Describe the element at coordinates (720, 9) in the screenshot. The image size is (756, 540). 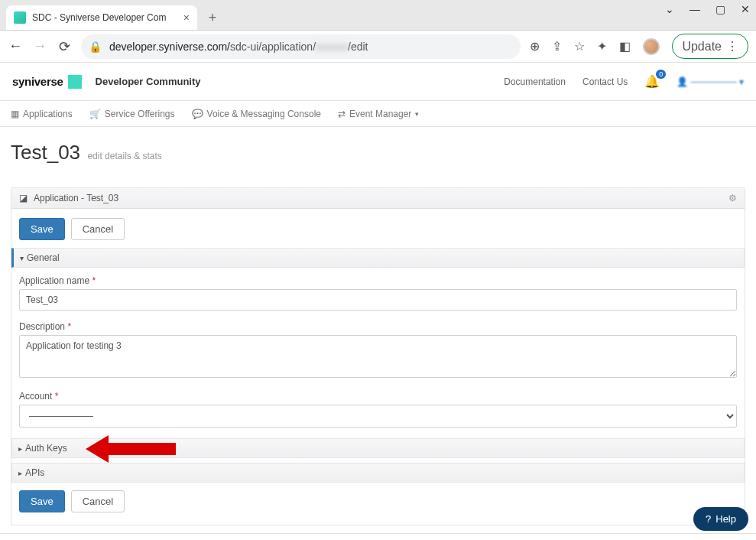
I see `maximize-icon: ▢` at that location.